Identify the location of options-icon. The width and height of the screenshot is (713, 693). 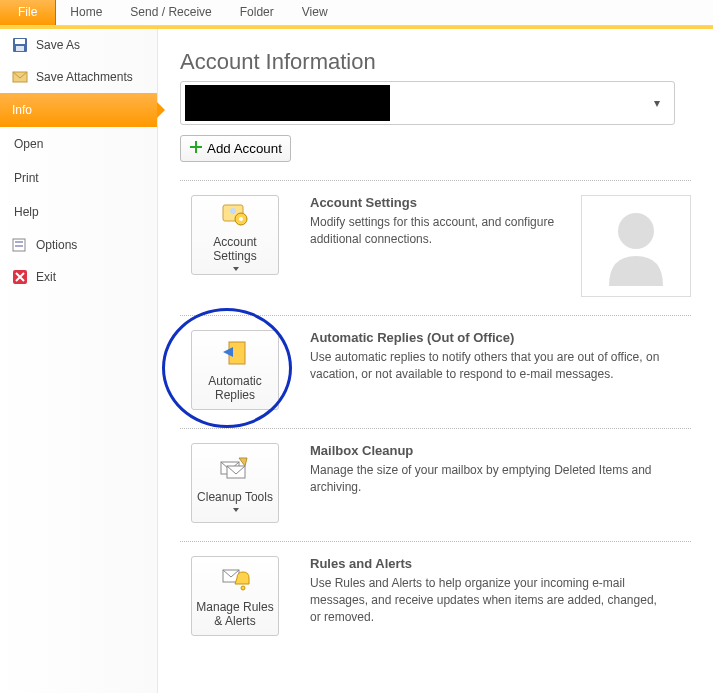
(20, 245).